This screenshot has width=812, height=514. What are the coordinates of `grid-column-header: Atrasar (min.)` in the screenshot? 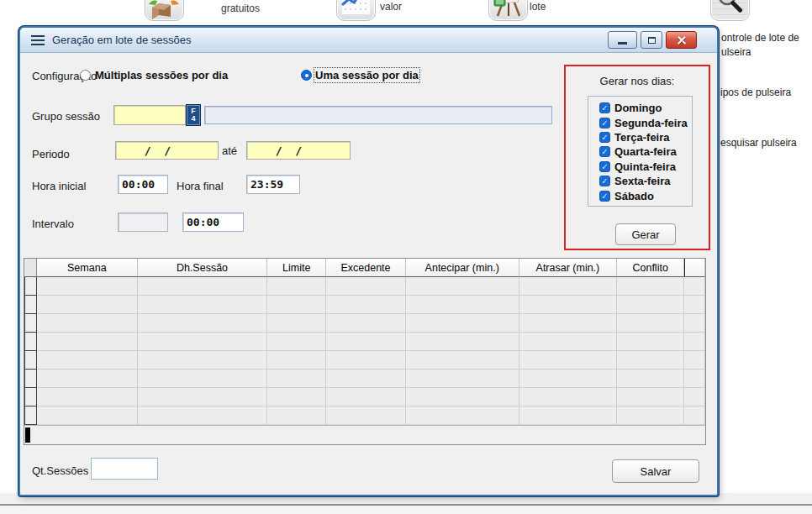 It's located at (568, 268).